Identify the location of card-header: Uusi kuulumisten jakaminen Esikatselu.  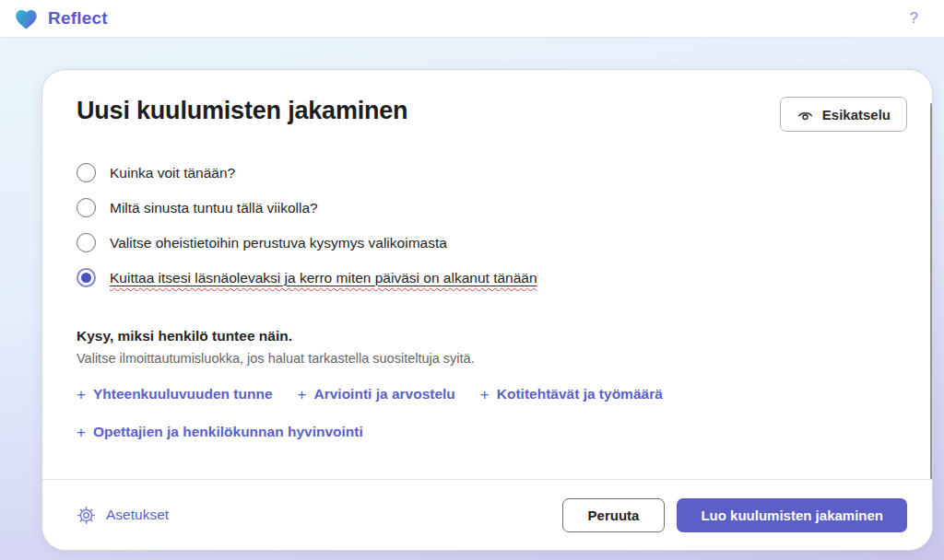
(487, 101).